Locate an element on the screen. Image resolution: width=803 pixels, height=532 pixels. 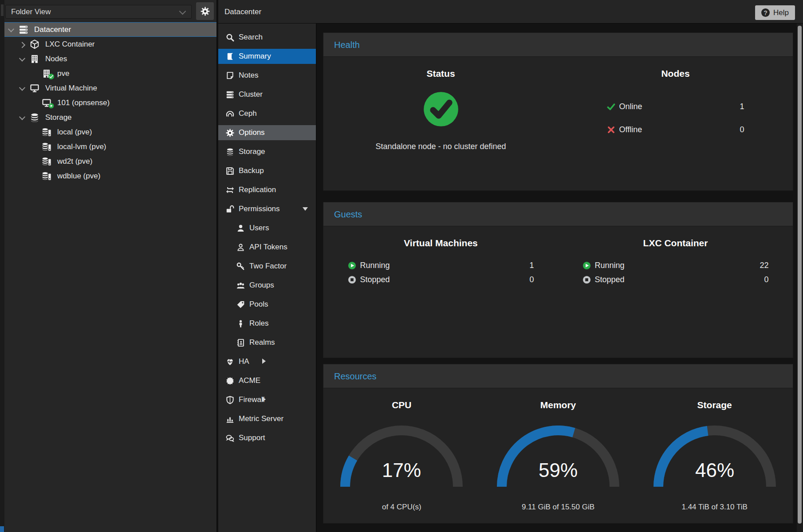
menu-item-users: Users is located at coordinates (267, 228).